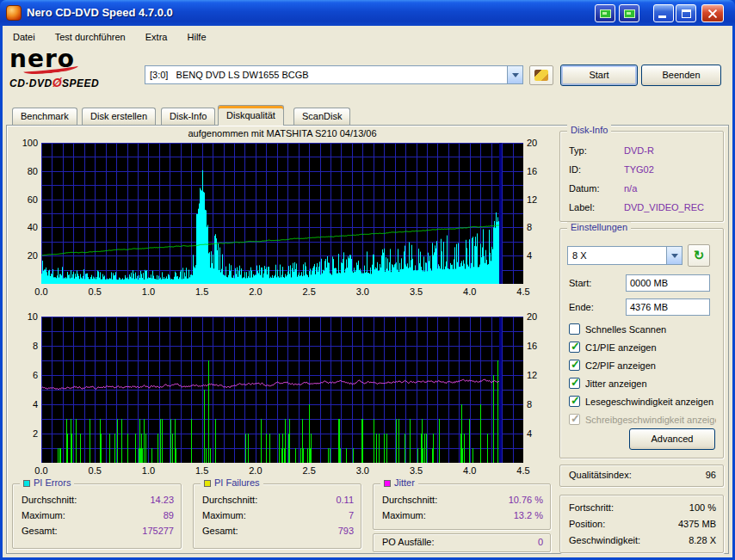  I want to click on y-axis-left-label: 60, so click(24, 200).